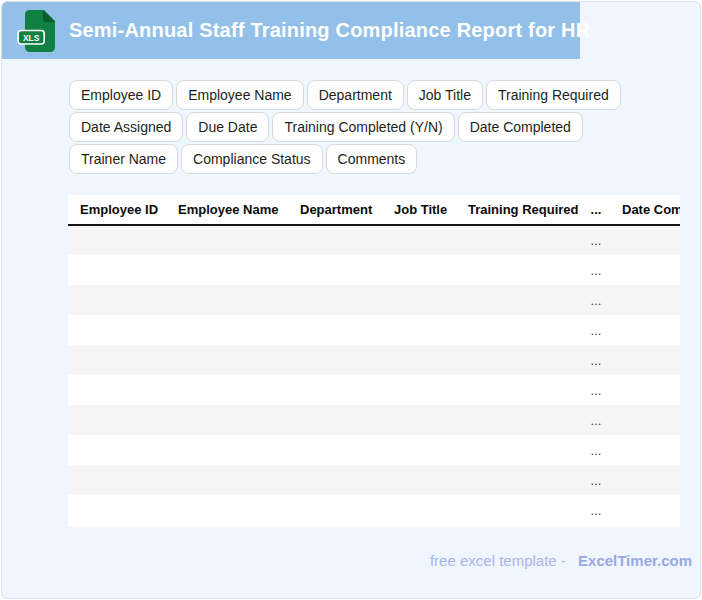  I want to click on field-chip: Employee Name, so click(240, 95).